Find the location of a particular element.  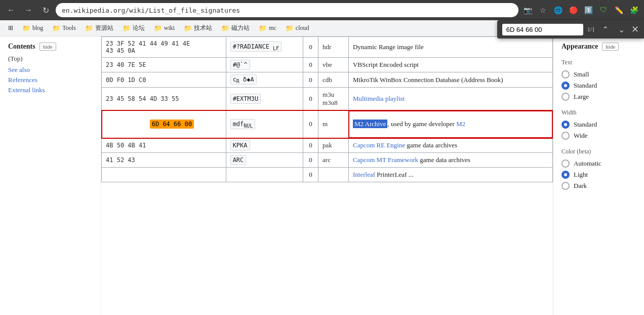

bookmark-label: wiki is located at coordinates (169, 28).